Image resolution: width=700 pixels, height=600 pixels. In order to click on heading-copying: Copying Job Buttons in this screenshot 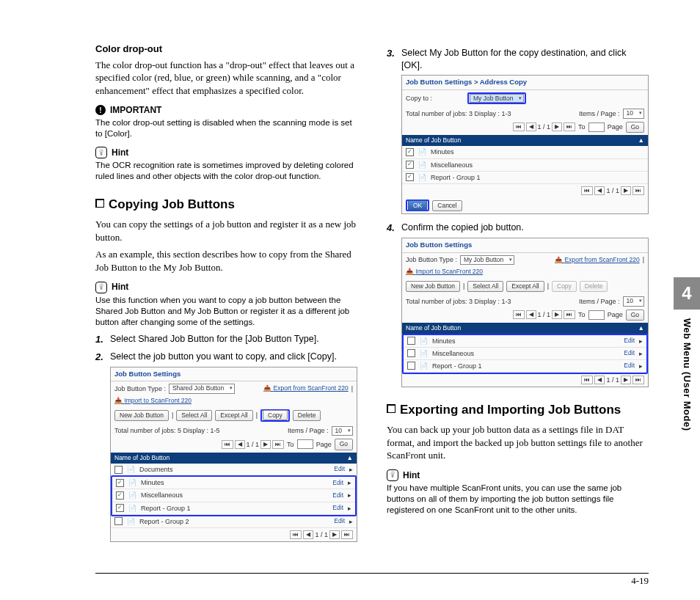, I will do `click(226, 205)`.